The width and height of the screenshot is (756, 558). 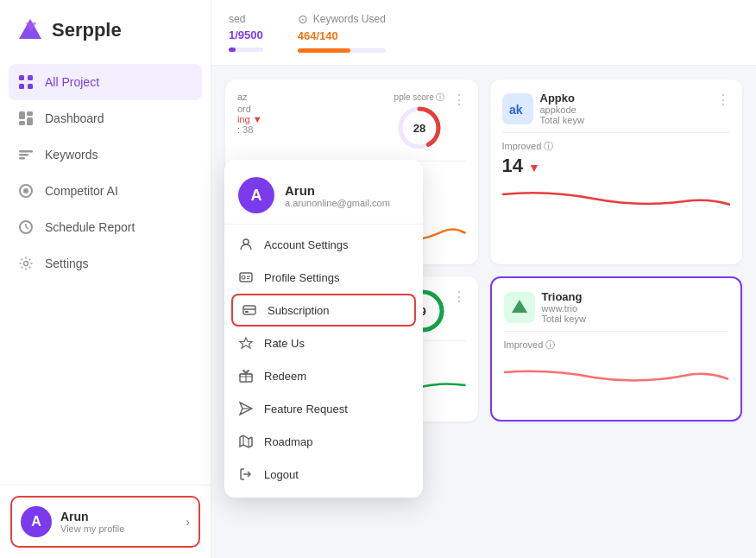 I want to click on dropdown-header: A Arun a.arunonline@gmail.com, so click(x=324, y=195).